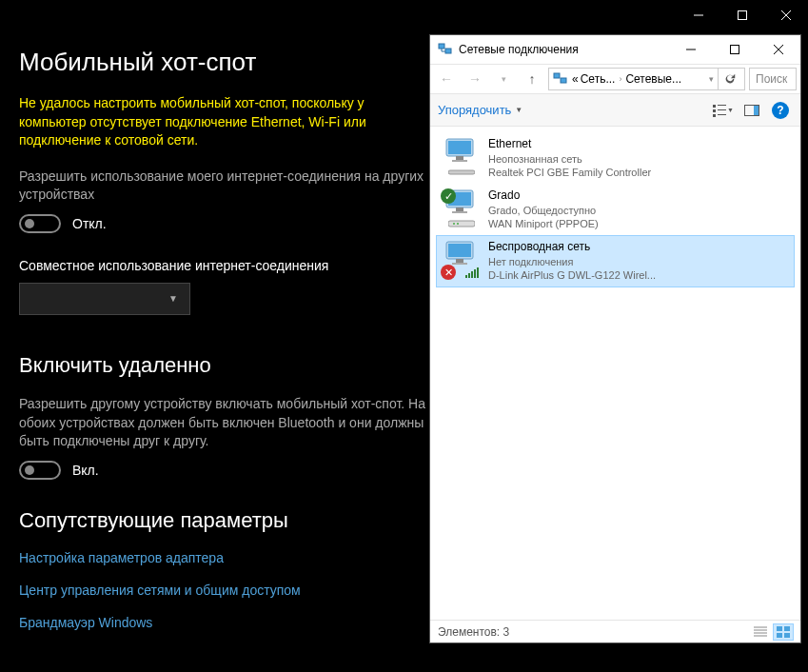 Image resolution: width=808 pixels, height=672 pixels. Describe the element at coordinates (563, 49) in the screenshot. I see `window-title: Сетевые подключения` at that location.